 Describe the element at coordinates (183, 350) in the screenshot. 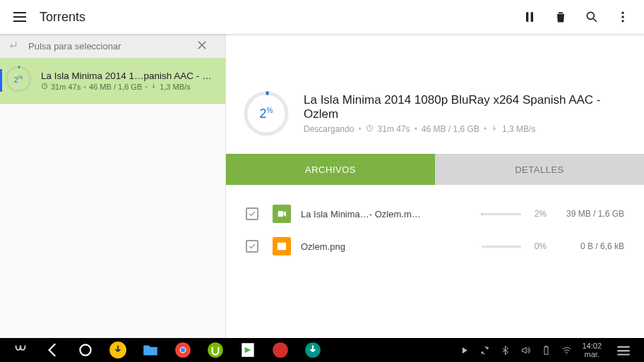

I see `chrome-app-icon` at that location.